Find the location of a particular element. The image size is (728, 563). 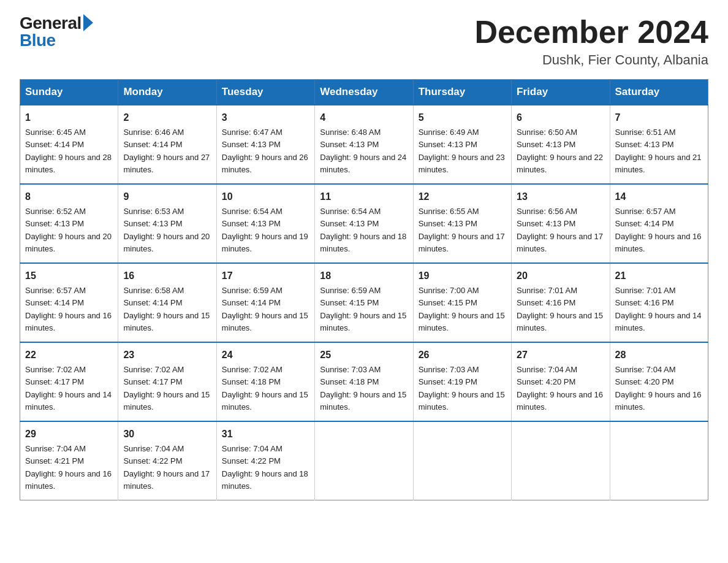

day-info: Sunrise: 6:50 AMSunset: 4:13 PMDaylight:… is located at coordinates (560, 151).